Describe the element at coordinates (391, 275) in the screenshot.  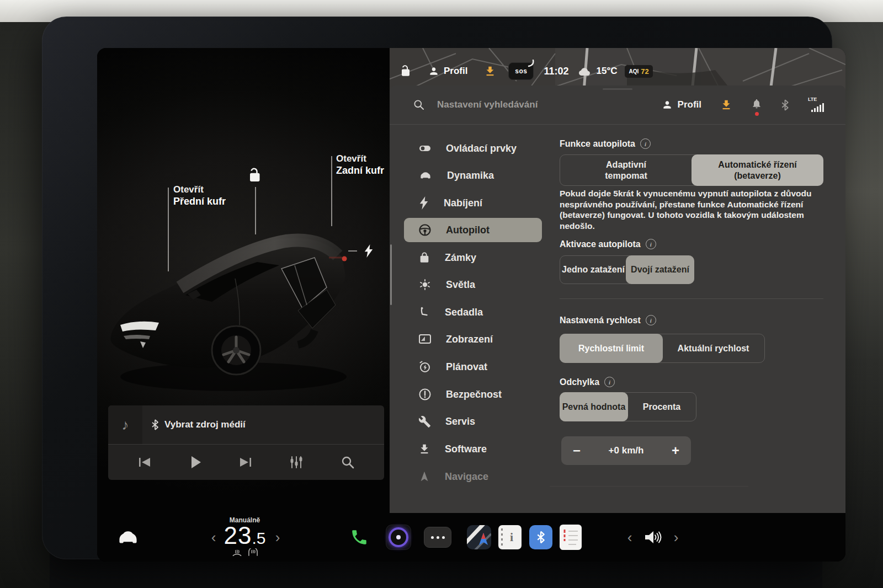
I see `sidebar-scrollbar` at that location.